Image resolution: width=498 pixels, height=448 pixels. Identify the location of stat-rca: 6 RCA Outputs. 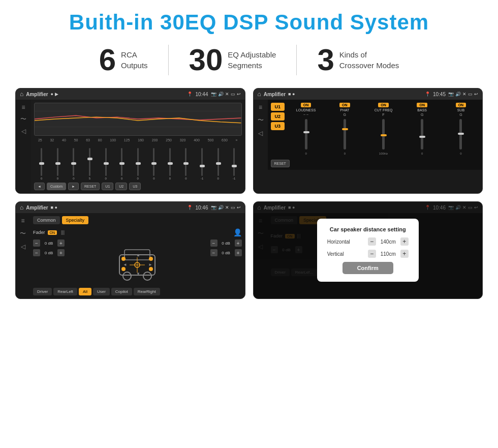
(123, 60).